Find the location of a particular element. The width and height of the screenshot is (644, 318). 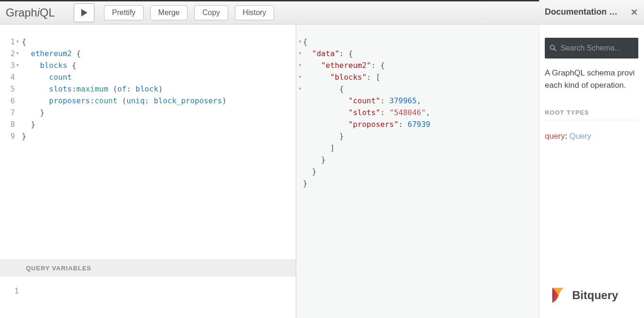

history-button: History is located at coordinates (255, 13).